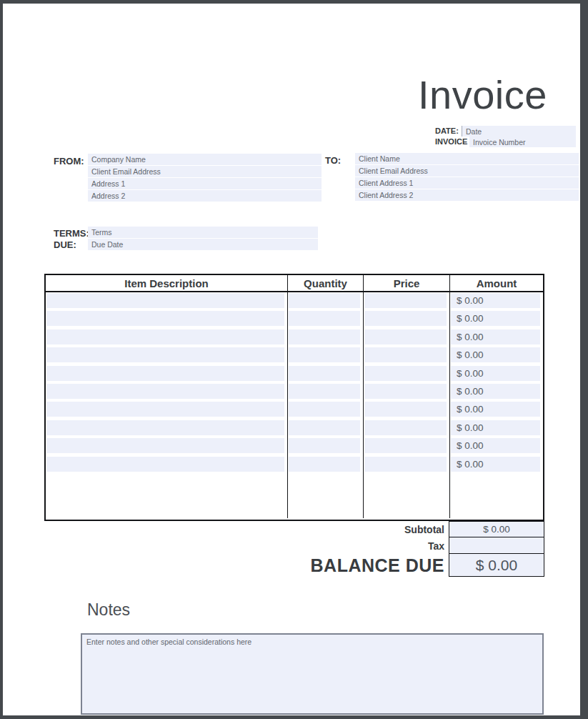 The height and width of the screenshot is (719, 588). Describe the element at coordinates (497, 283) in the screenshot. I see `header-amount: Amount` at that location.